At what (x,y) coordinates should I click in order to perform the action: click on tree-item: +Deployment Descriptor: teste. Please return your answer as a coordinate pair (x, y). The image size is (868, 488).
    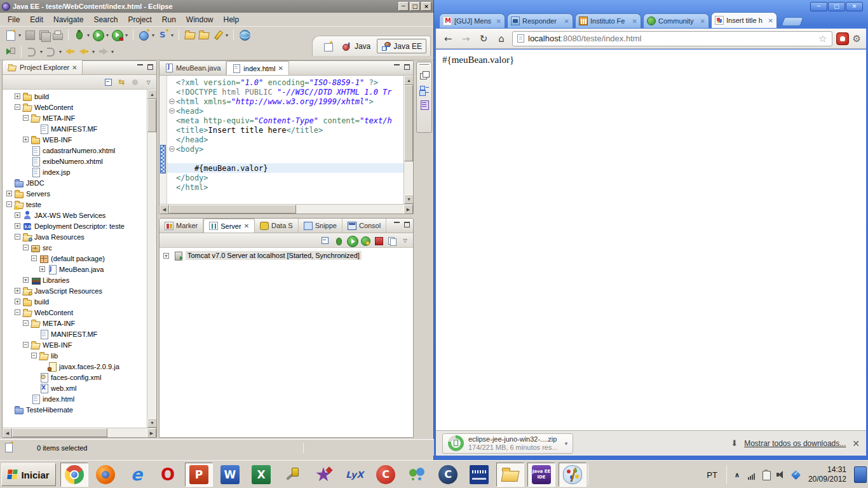
    Looking at the image, I should click on (75, 226).